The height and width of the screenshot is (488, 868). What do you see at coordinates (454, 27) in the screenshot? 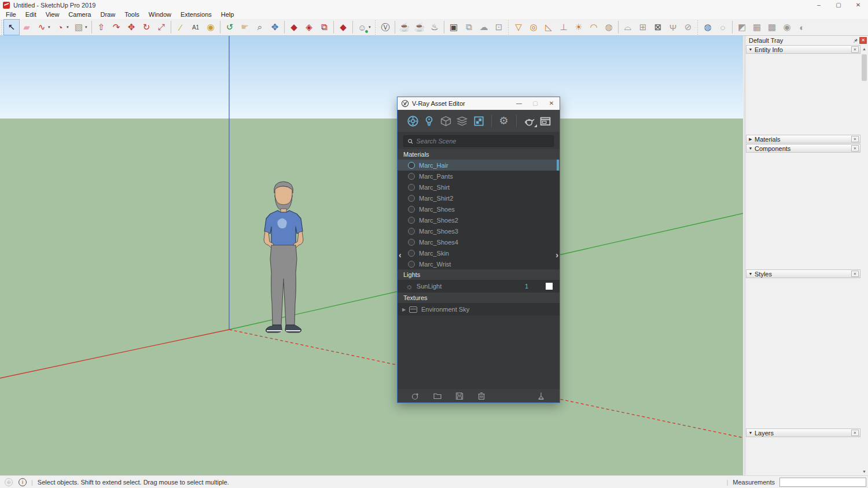
I see `vray-frame-buffer-button: ▣` at bounding box center [454, 27].